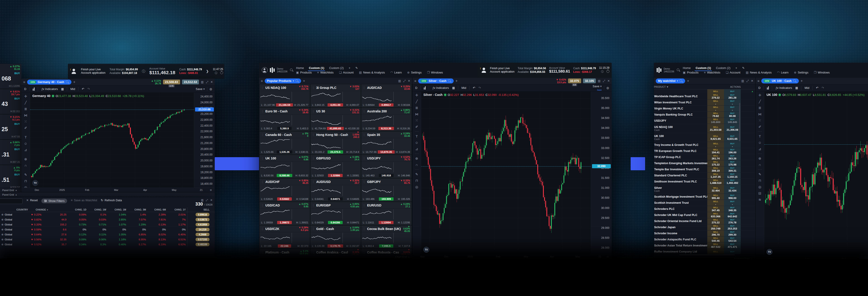  Describe the element at coordinates (285, 237) in the screenshot. I see `product-tile: ⋮ USD/CZK ▼ 0.28%6.3 ptsL: 22.165 22.246…` at that location.